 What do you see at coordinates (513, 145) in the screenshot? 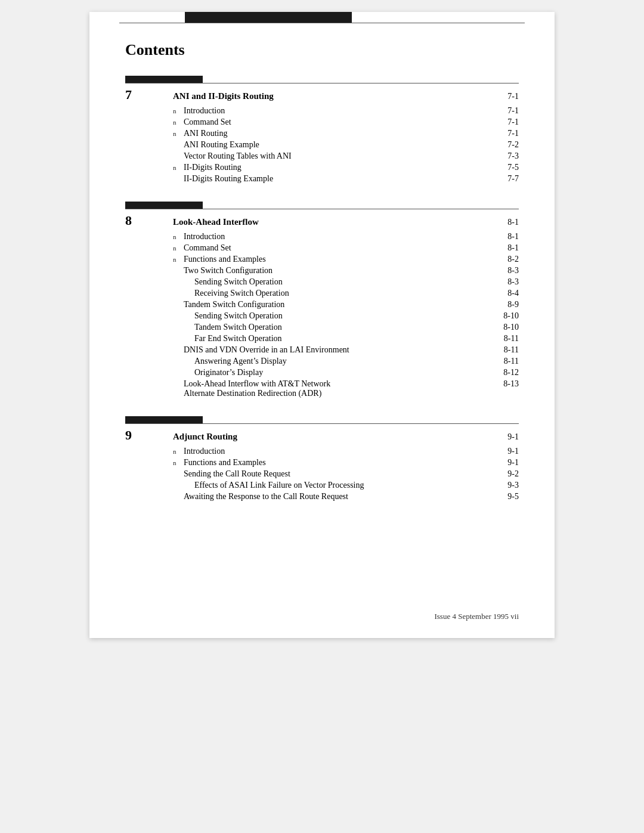
I see `toc-sub-page: 7-2` at bounding box center [513, 145].